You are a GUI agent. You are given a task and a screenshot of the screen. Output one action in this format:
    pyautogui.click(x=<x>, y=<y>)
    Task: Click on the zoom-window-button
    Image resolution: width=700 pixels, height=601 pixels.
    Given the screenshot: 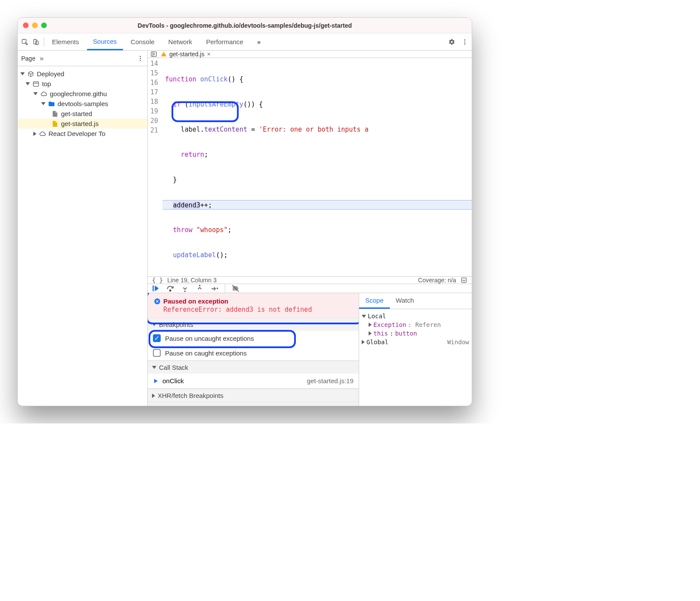 What is the action you would take?
    pyautogui.click(x=44, y=25)
    